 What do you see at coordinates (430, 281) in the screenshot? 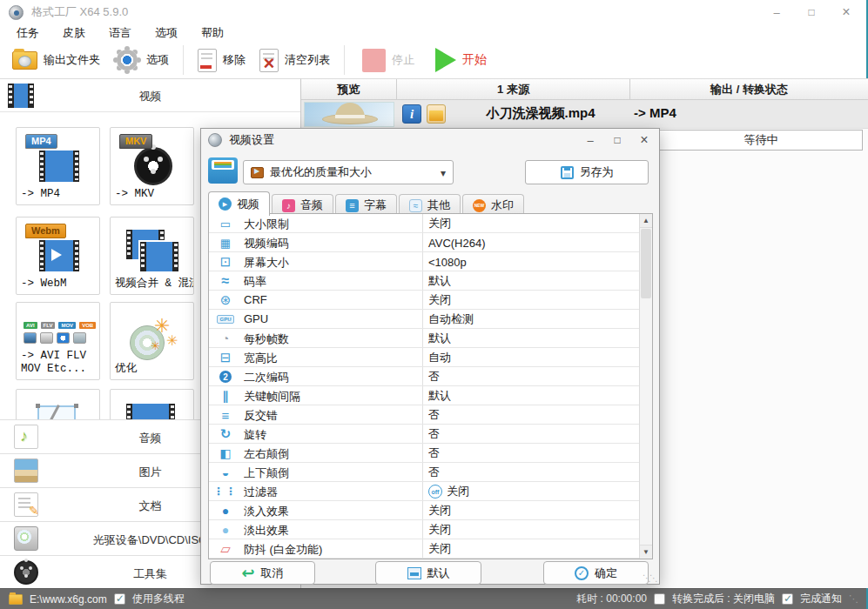
I see `setting-row-bitrate: 码率 默认` at bounding box center [430, 281].